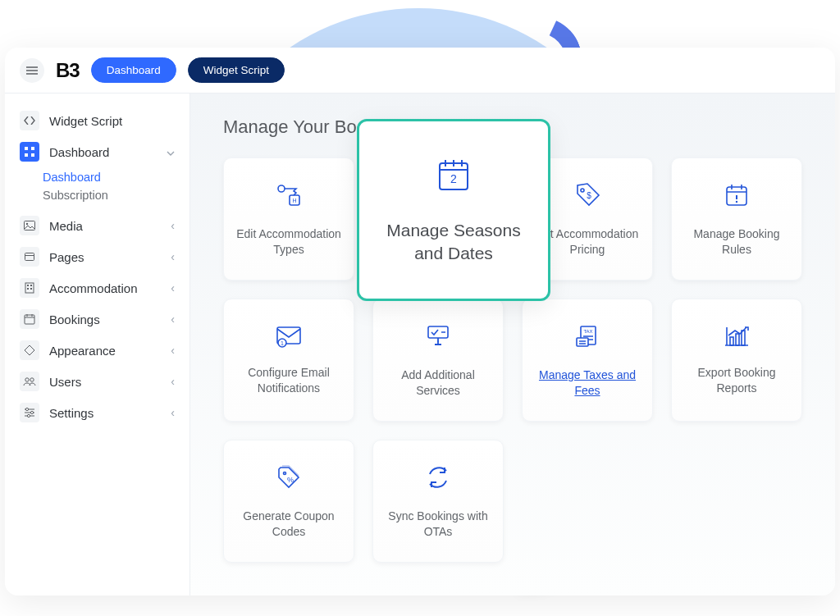  Describe the element at coordinates (97, 257) in the screenshot. I see `sidebar-item-pages: Pages ‹` at that location.